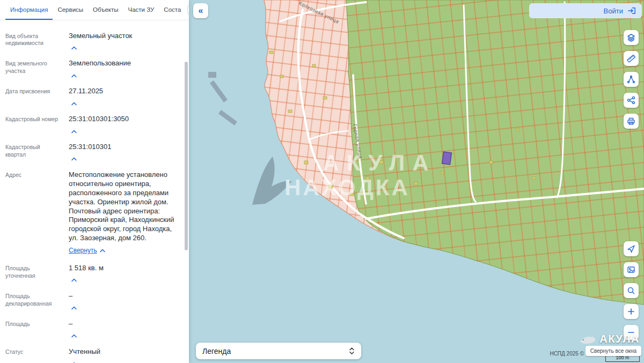  What do you see at coordinates (188, 10) in the screenshot?
I see `tab-scroll-button: ▸` at bounding box center [188, 10].